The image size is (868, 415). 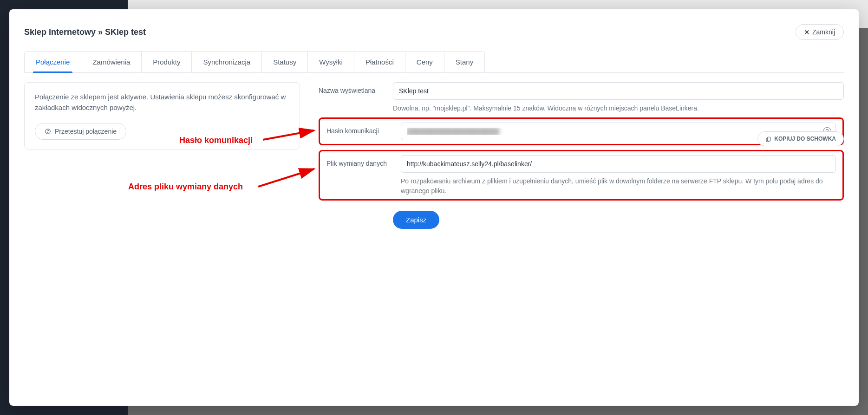 What do you see at coordinates (162, 116) in the screenshot?
I see `connection-info-panel: Połączenie ze sklepem jest aktywne. Usta…` at bounding box center [162, 116].